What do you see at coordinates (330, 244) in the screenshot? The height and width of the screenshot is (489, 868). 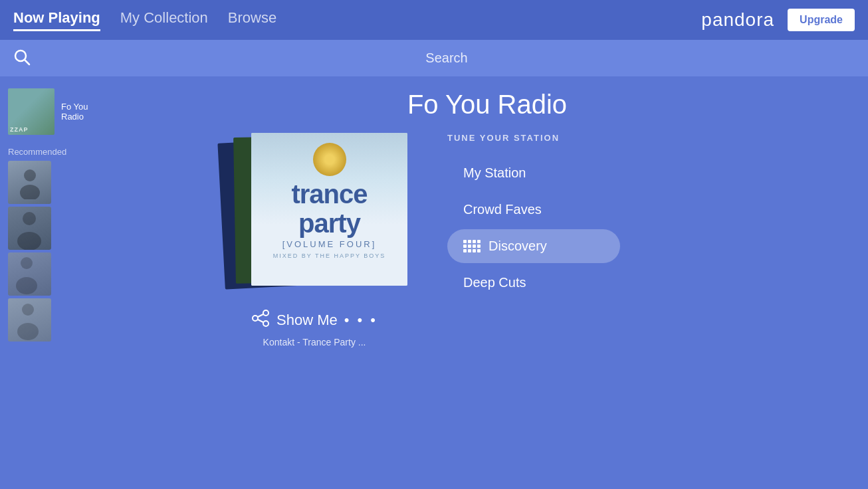 I see `trance-volume-label: [VOLUME FOUR]` at bounding box center [330, 244].